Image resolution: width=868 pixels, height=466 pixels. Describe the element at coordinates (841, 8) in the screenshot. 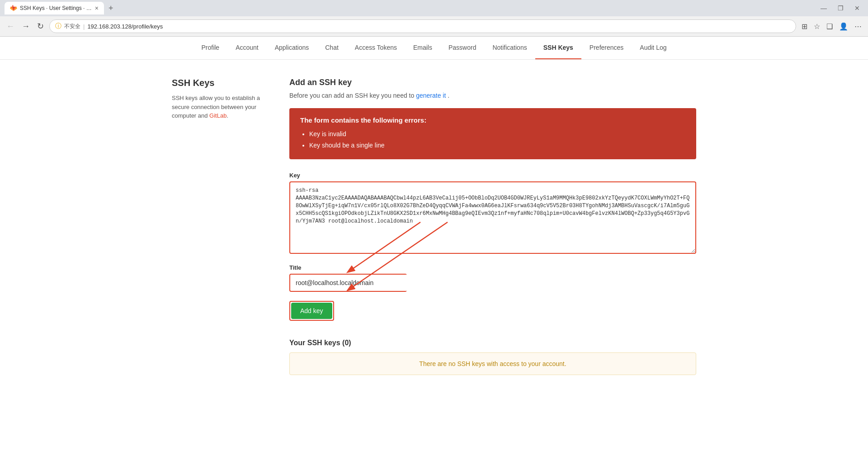

I see `restore-button: ❐` at that location.